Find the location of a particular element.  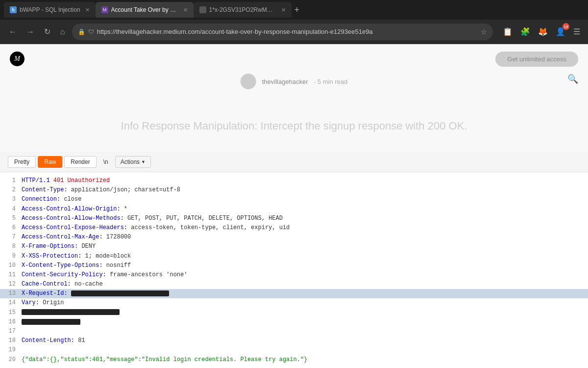

chevron-down-icon: ▼ is located at coordinates (143, 162).